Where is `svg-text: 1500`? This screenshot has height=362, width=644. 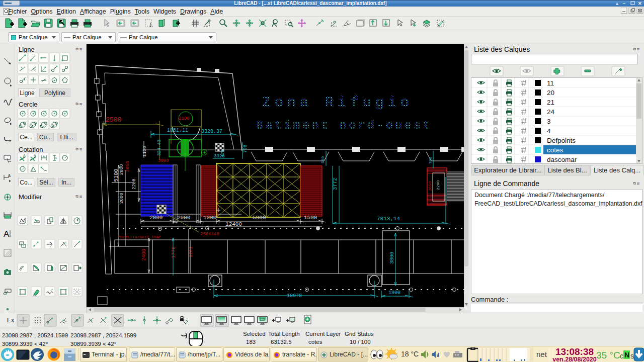
svg-text: 1500 is located at coordinates (310, 218).